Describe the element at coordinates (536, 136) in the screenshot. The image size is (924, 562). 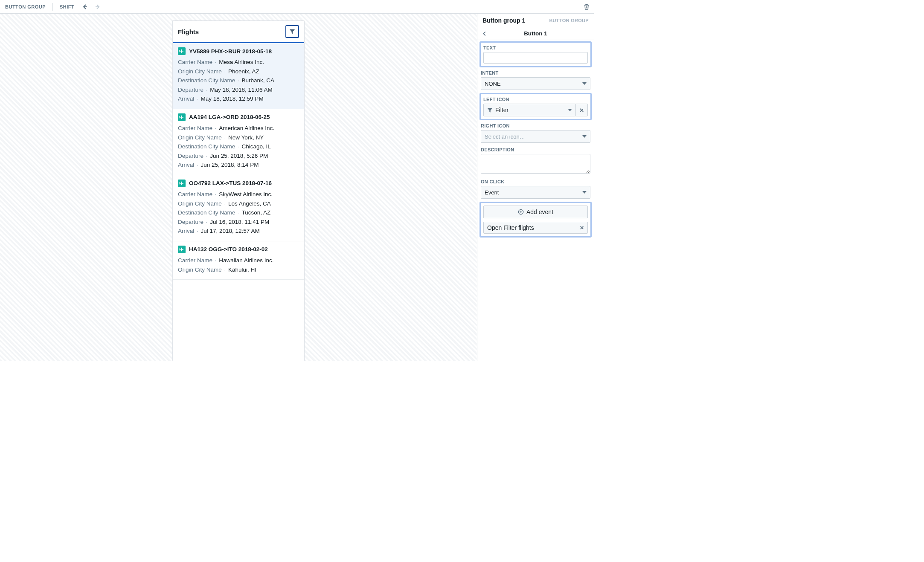
I see `right-icon-select: Select an icon…` at that location.